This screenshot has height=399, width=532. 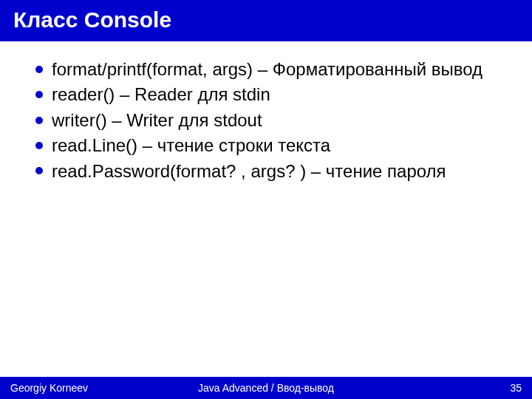 What do you see at coordinates (273, 146) in the screenshot?
I see `list-item: read.Line() – чтение строки текста` at bounding box center [273, 146].